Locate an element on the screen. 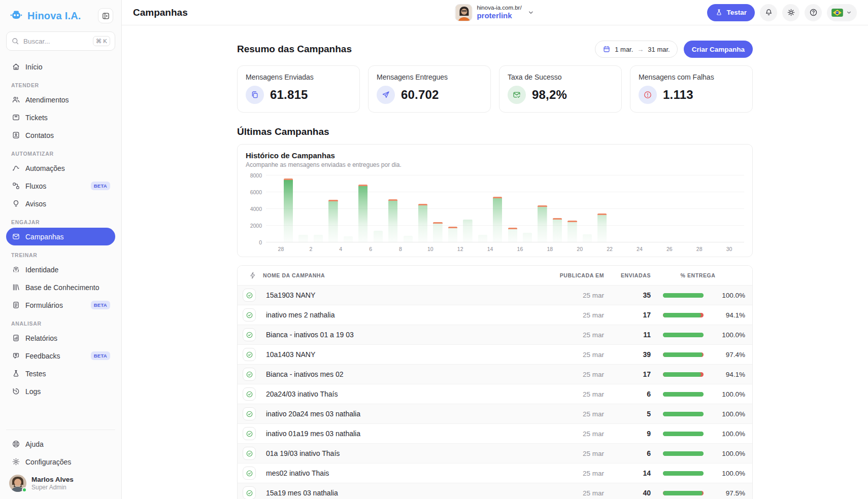  sidebar-item-fluxos: FluxosBETA is located at coordinates (61, 186).